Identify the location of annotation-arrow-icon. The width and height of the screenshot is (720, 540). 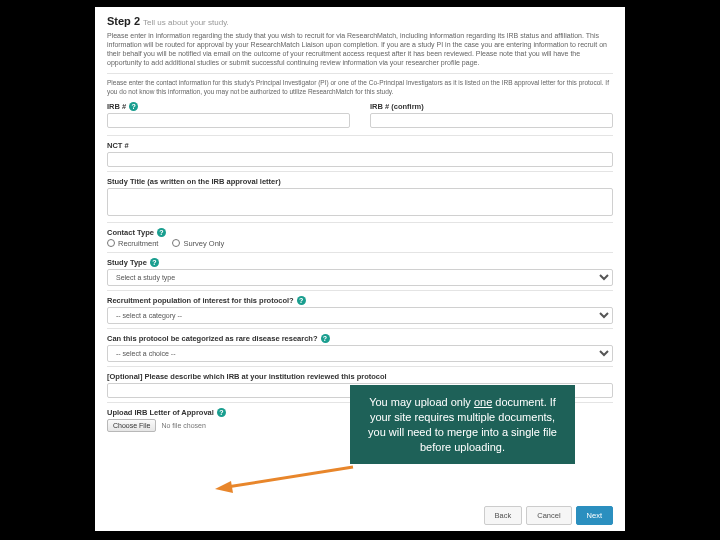
(285, 480).